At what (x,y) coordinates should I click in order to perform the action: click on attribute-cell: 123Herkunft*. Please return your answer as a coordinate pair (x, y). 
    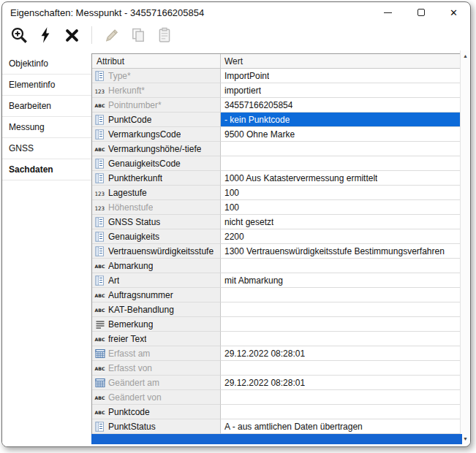
    Looking at the image, I should click on (156, 91).